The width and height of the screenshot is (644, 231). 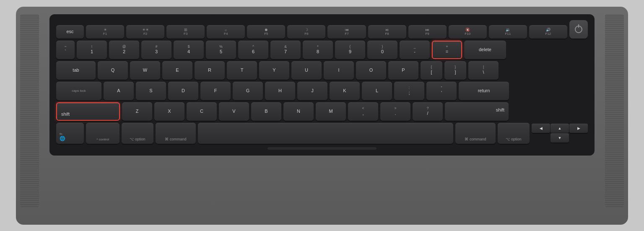 I want to click on v-key: V, so click(x=234, y=112).